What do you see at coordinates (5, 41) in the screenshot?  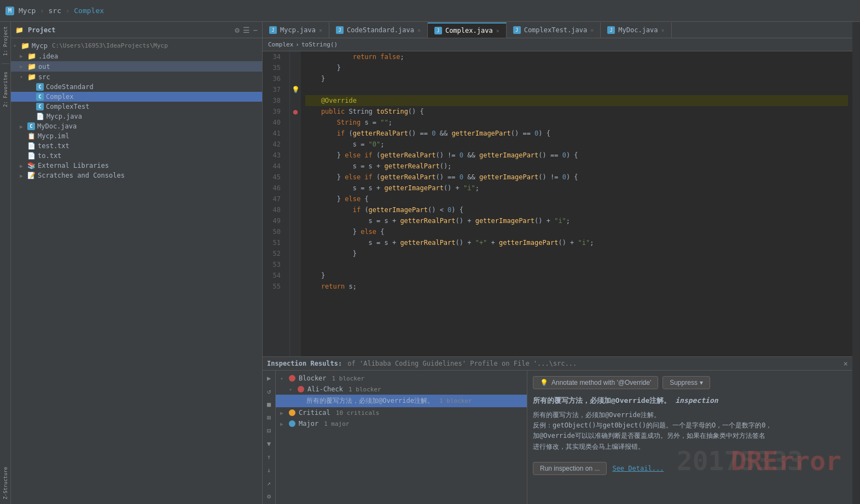 I see `project-sidebar-label: 1: Project` at bounding box center [5, 41].